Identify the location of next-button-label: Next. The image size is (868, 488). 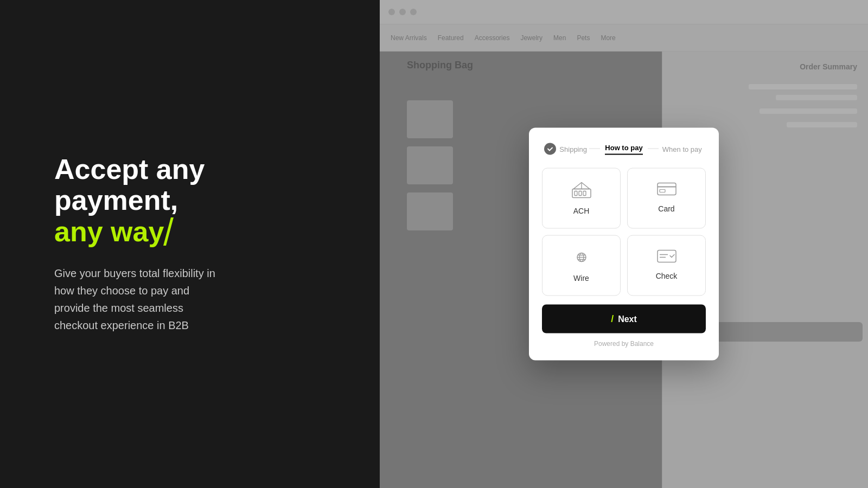
(627, 319).